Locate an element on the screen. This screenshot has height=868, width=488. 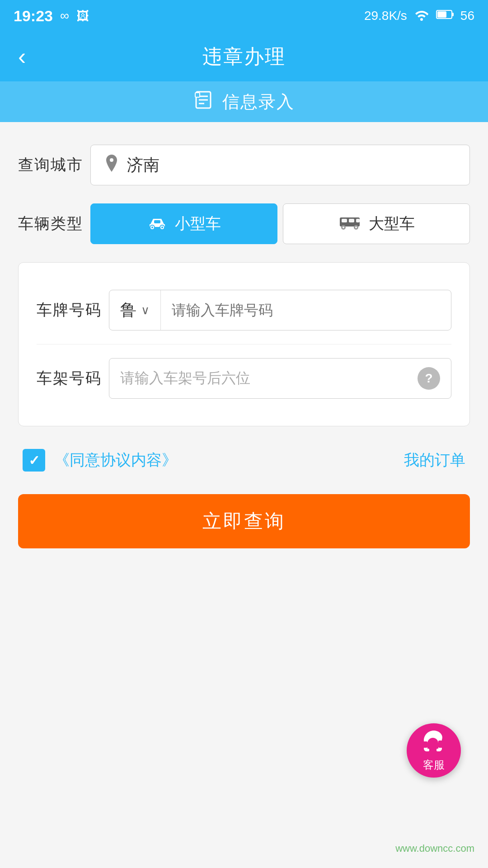
battery-level: 56 is located at coordinates (467, 16).